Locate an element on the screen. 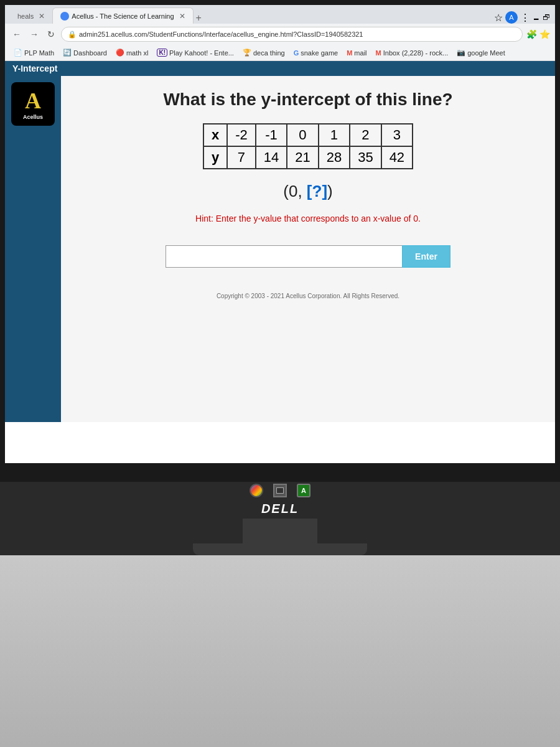 The width and height of the screenshot is (560, 747). snake-icon: G is located at coordinates (296, 53).